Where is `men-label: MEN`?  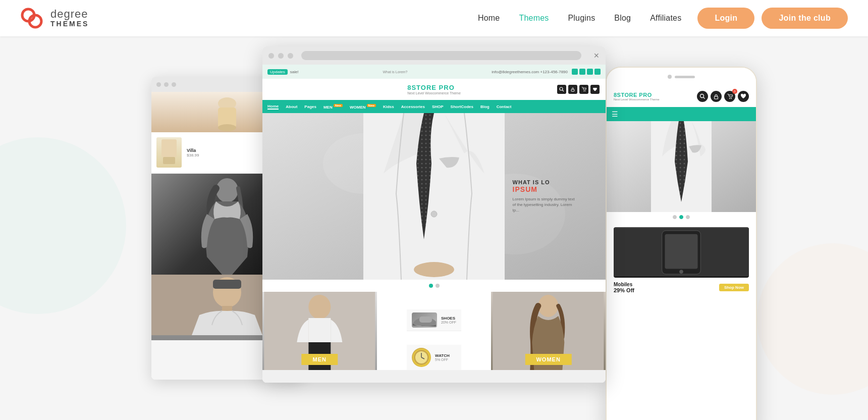 men-label: MEN is located at coordinates (320, 359).